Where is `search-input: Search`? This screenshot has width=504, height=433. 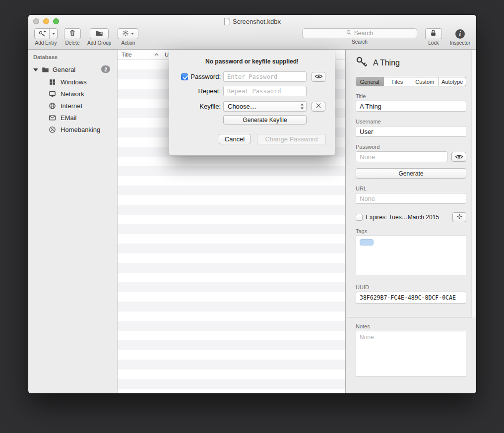 search-input: Search is located at coordinates (360, 33).